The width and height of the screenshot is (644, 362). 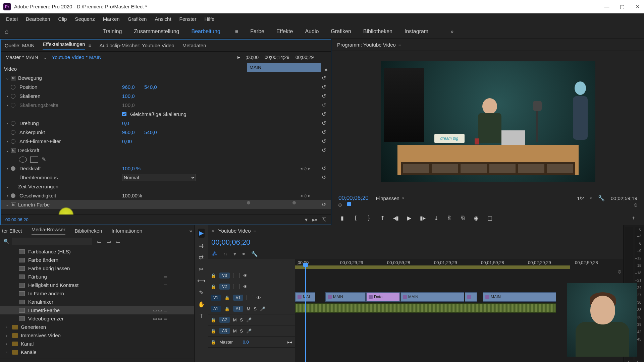 What do you see at coordinates (638, 7) in the screenshot?
I see `close-button: ✕` at bounding box center [638, 7].